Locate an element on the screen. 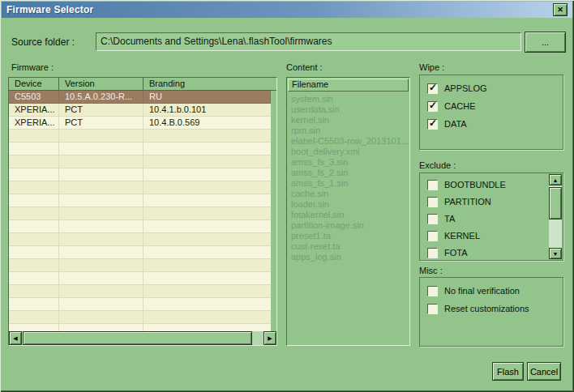 The height and width of the screenshot is (392, 574). browse-button: ... is located at coordinates (545, 42).